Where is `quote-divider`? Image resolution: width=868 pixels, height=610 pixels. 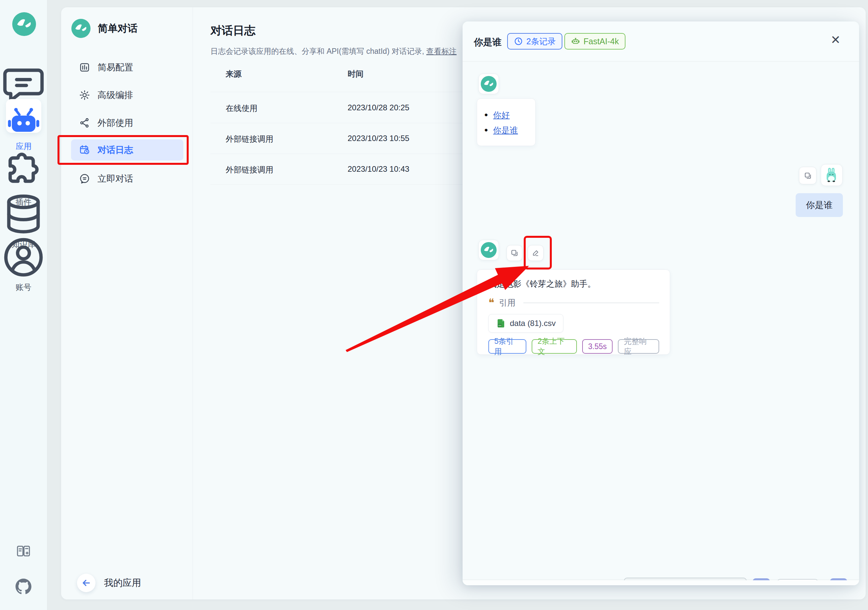 quote-divider is located at coordinates (591, 303).